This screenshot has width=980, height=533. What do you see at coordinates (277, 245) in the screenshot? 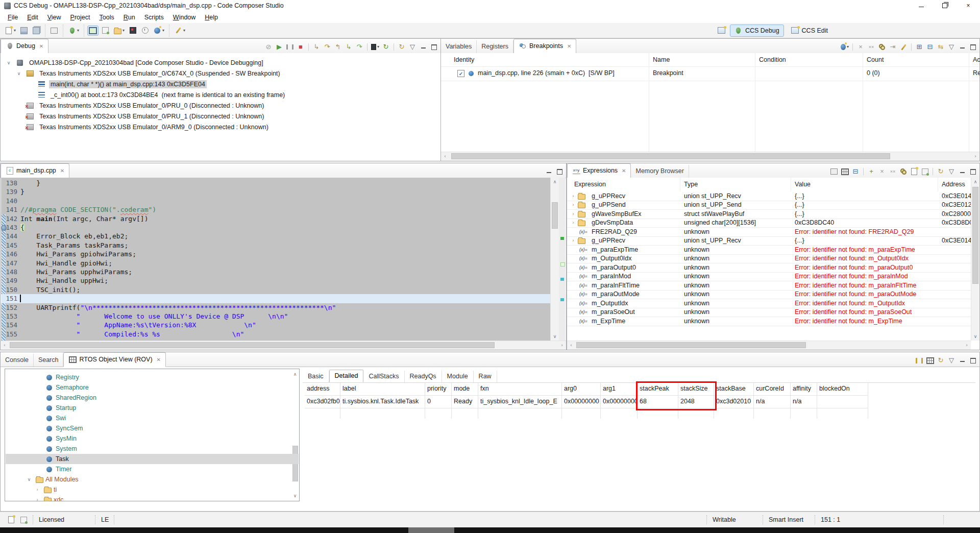
I see `code-line-145: 145 Task_Params taskParams;` at bounding box center [277, 245].